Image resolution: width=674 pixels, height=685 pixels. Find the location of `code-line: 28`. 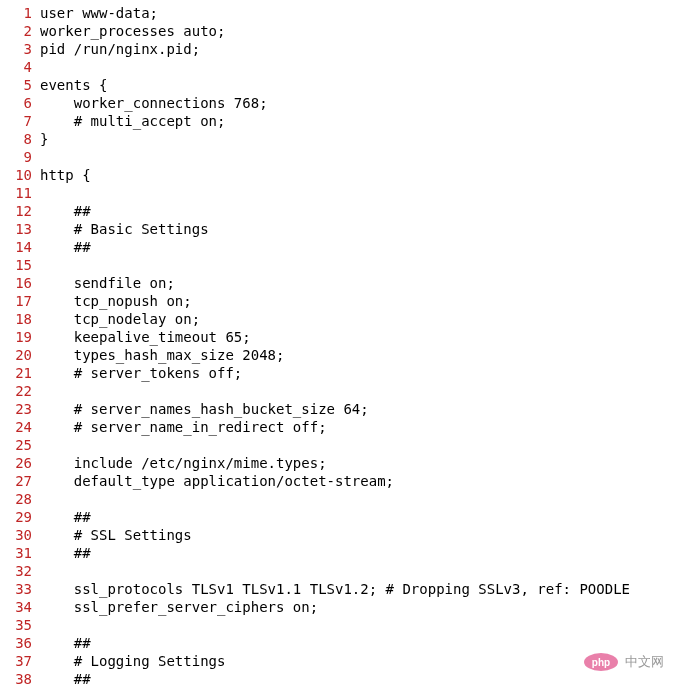

code-line: 28 is located at coordinates (337, 499).